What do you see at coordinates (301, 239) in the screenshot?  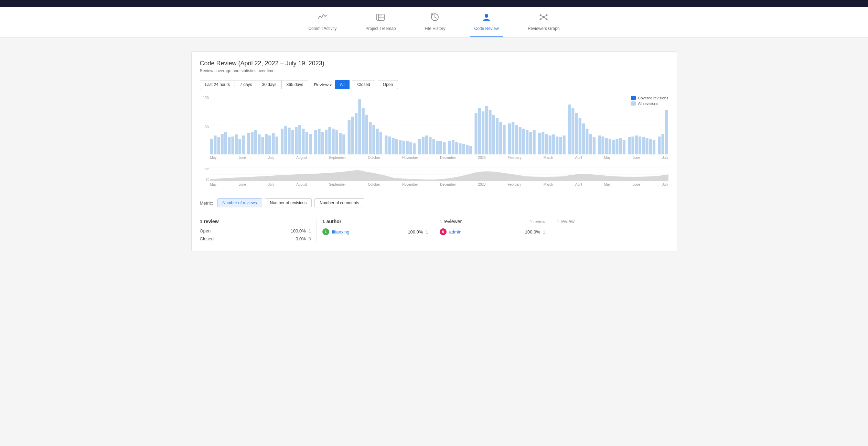 I see `stats-closed-pct: 0.0%` at bounding box center [301, 239].